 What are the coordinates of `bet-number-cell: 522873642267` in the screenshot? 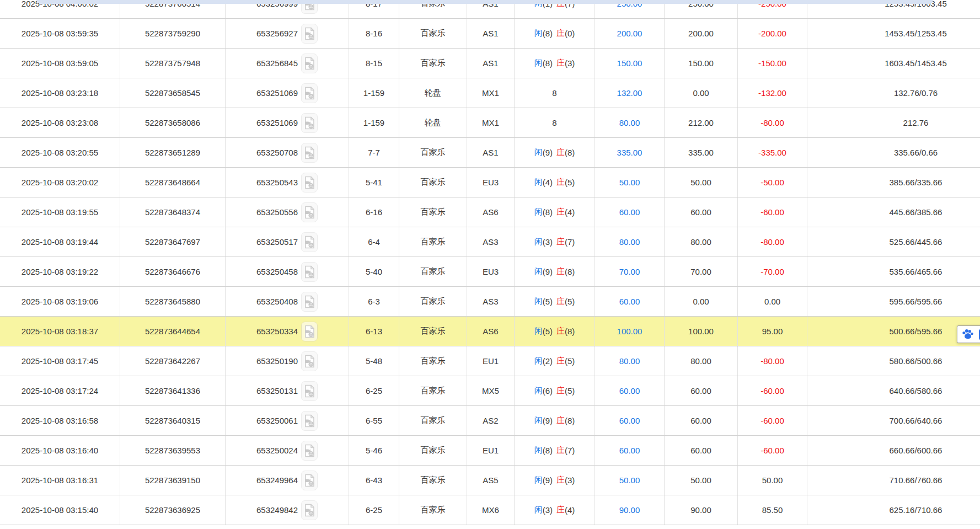 It's located at (173, 361).